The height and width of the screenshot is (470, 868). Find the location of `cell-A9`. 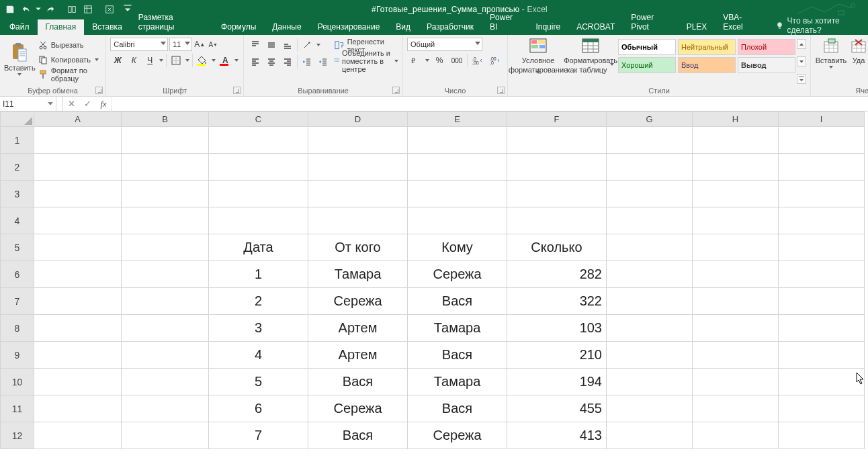

cell-A9 is located at coordinates (78, 355).